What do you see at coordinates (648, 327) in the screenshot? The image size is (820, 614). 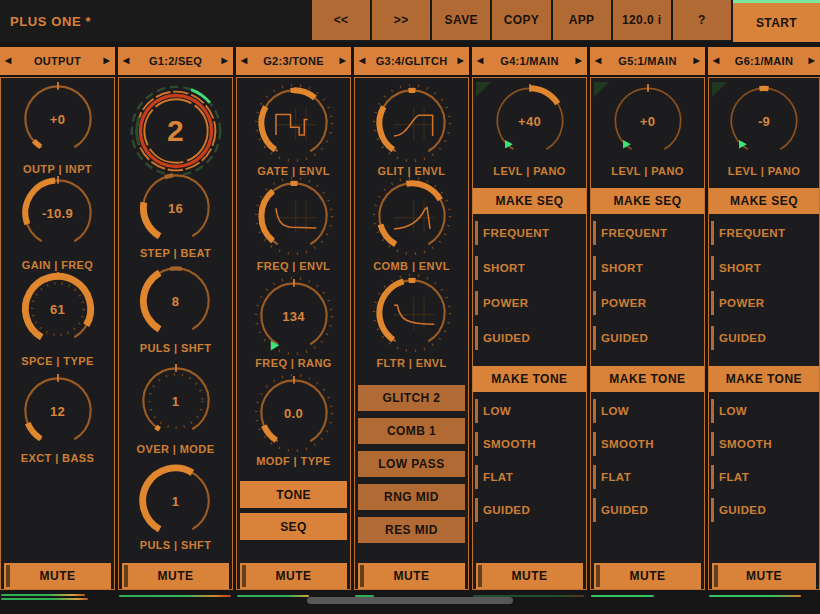 I see `column-g5-main: ◀ G5:1/MAIN ▶ +0 LEVL | PANO MAKE SEQ FR…` at bounding box center [648, 327].